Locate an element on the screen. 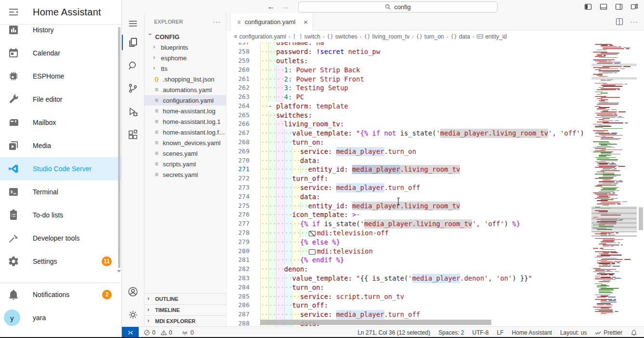 The height and width of the screenshot is (338, 644). code-line: 258password: !secret netio_pw is located at coordinates (409, 52).